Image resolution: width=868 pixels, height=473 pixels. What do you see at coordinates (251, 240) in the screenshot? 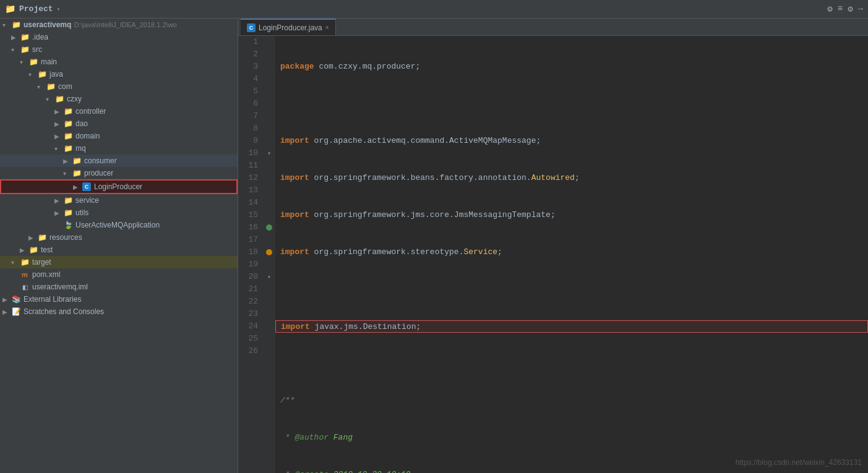
I see `ln-17: 17` at bounding box center [251, 240].